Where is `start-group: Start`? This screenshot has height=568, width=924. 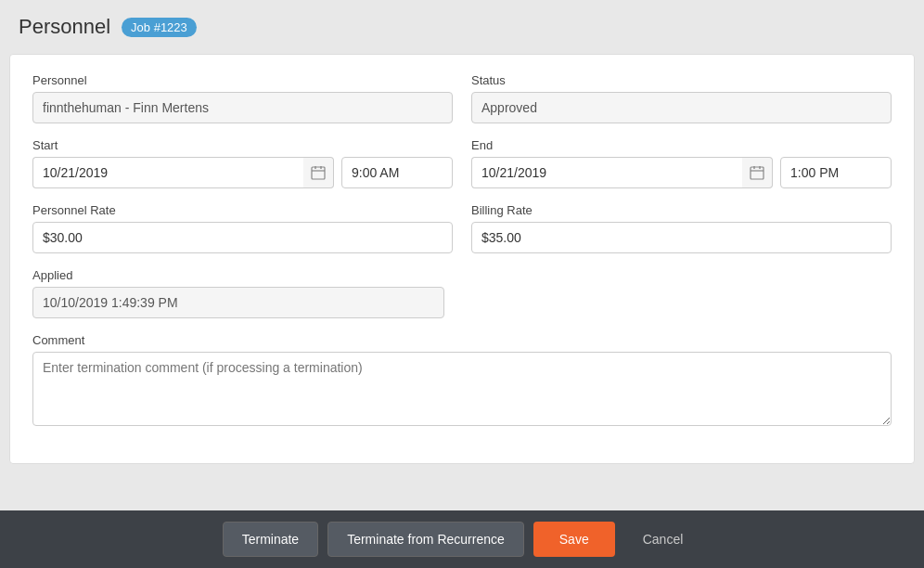
start-group: Start is located at coordinates (243, 163).